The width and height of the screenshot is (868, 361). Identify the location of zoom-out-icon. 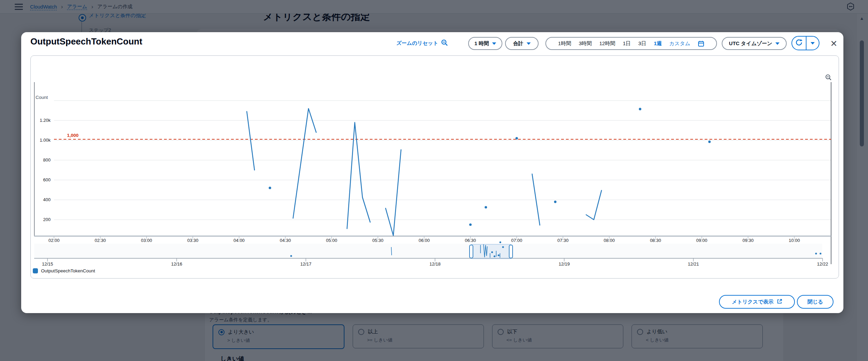
(445, 43).